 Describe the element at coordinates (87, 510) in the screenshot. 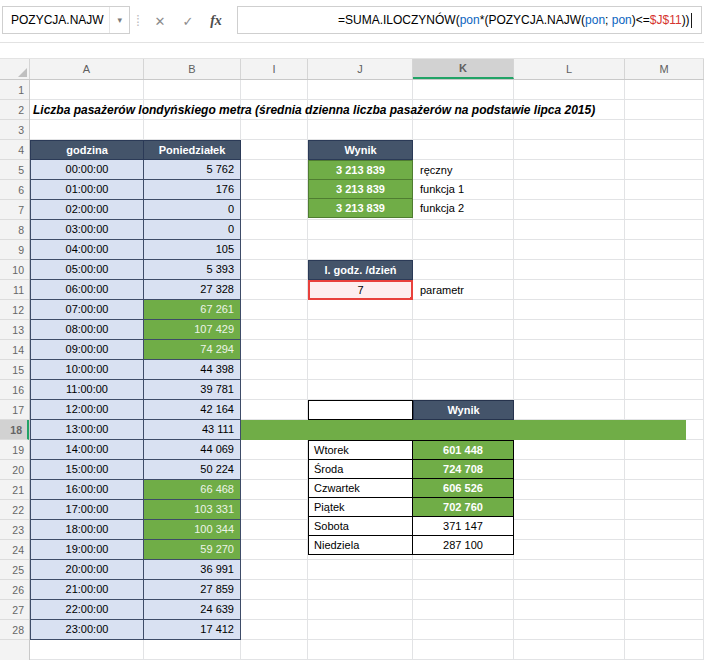

I see `cell-time: 17:00:00` at that location.